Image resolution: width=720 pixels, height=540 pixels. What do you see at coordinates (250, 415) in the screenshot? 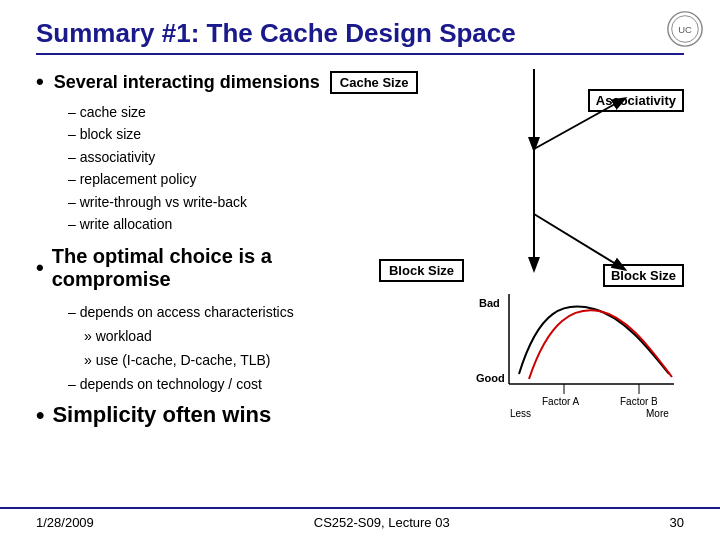
I see `bullet3: Simplicity often wins` at bounding box center [250, 415].